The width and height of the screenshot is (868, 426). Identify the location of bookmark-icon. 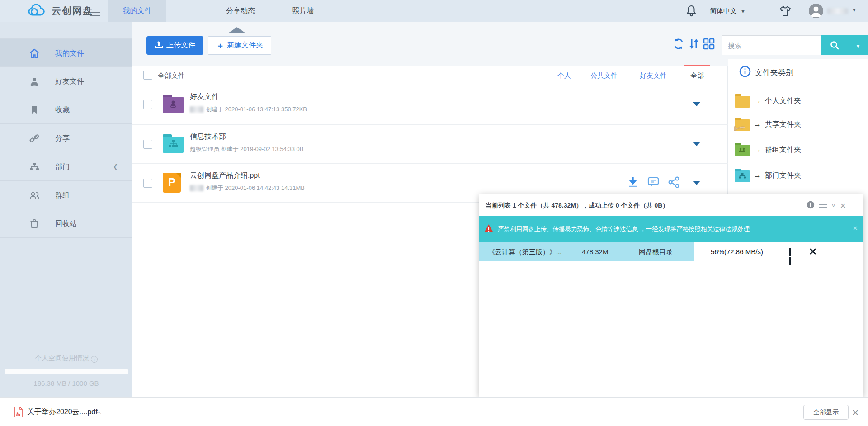
(34, 110).